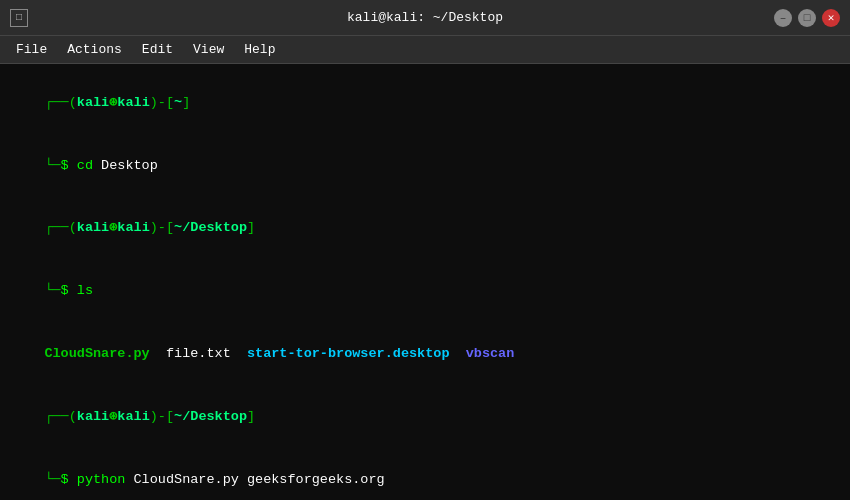 This screenshot has width=850, height=500. Describe the element at coordinates (425, 166) in the screenshot. I see `command-line-1: └─$ cd Desktop` at that location.